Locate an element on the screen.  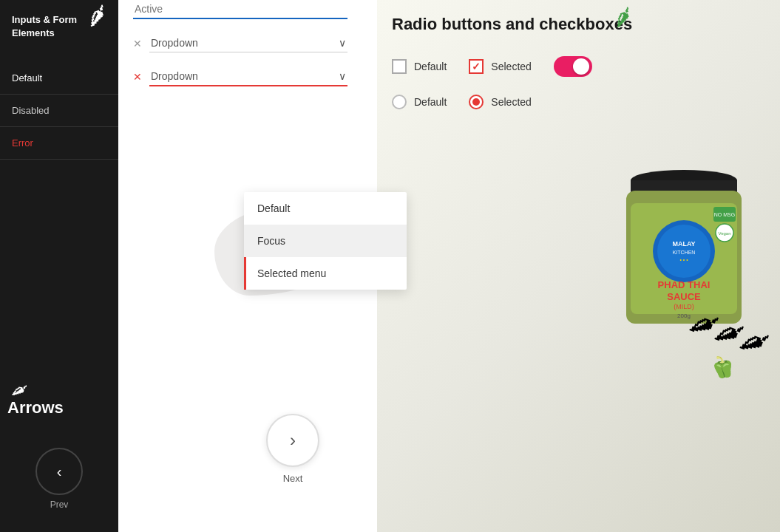
checkbox-default-box is located at coordinates (399, 66).